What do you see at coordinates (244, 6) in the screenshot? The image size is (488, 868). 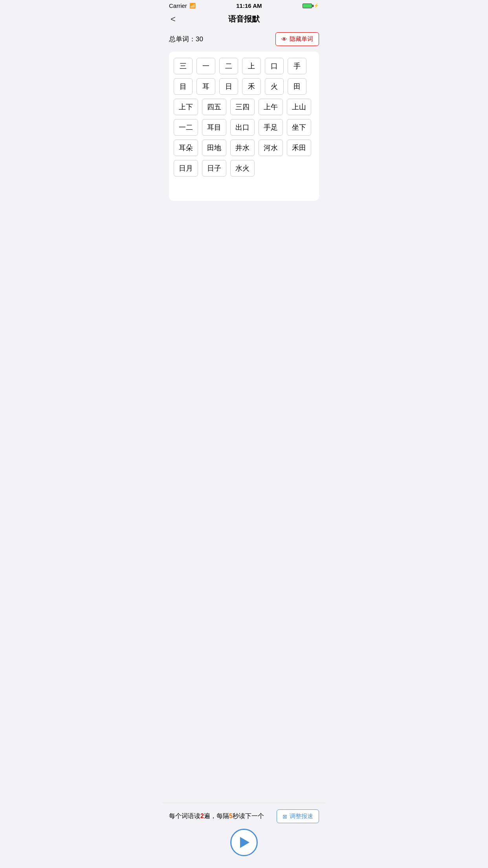 I see `status-bar: Carrier 📶 11:16 AM ⚡` at bounding box center [244, 6].